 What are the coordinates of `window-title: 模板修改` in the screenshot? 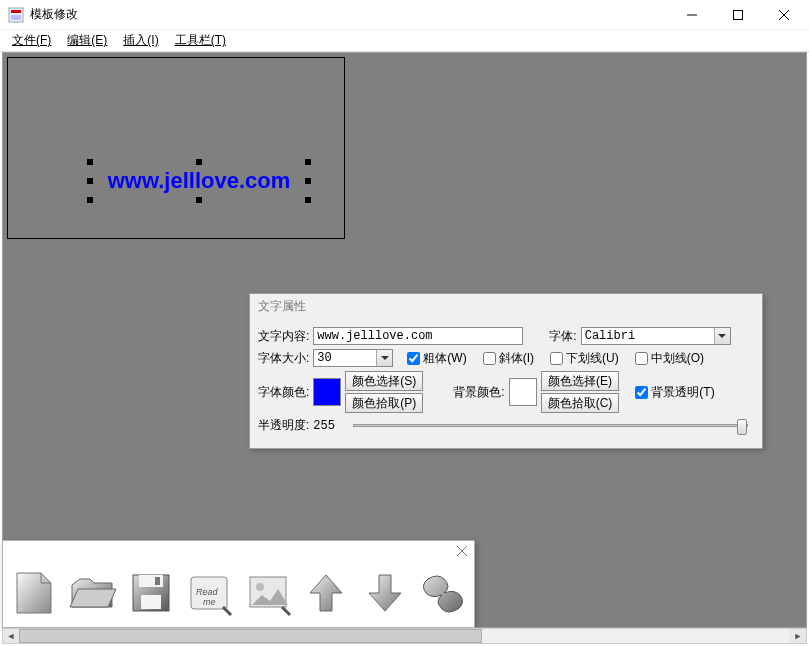 It's located at (350, 14).